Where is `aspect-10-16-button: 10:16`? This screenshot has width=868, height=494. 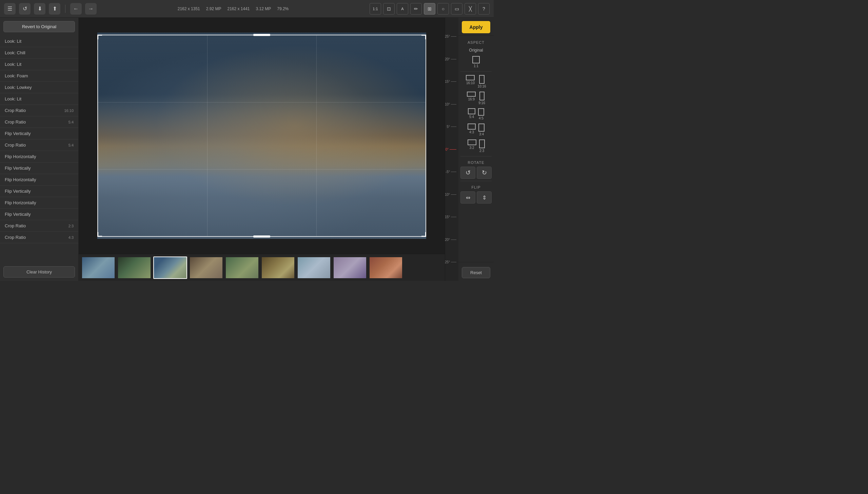
aspect-10-16-button: 10:16 is located at coordinates (481, 81).